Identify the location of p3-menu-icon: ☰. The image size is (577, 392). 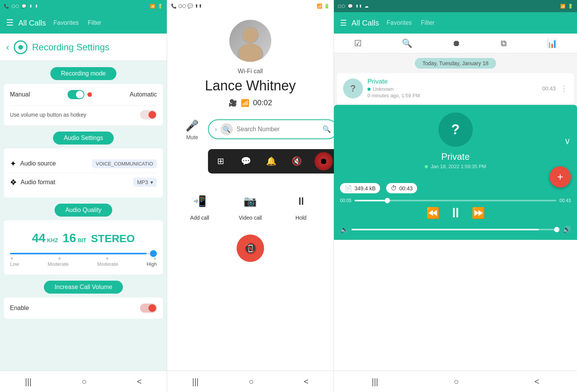
(343, 23).